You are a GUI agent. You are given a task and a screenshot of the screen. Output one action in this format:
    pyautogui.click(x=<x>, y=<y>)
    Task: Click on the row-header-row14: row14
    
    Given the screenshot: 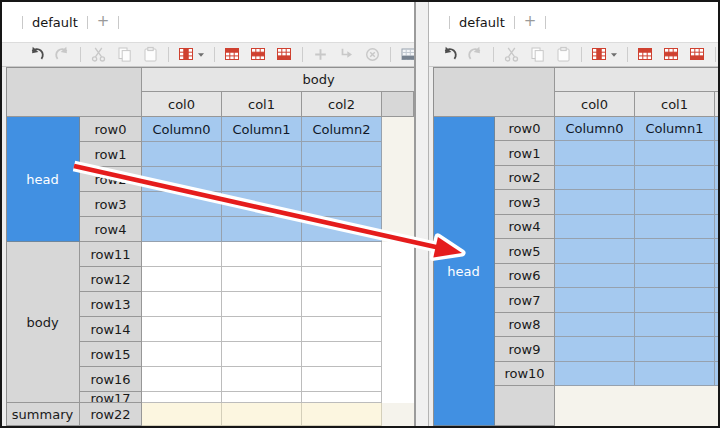 What is the action you would take?
    pyautogui.click(x=111, y=330)
    